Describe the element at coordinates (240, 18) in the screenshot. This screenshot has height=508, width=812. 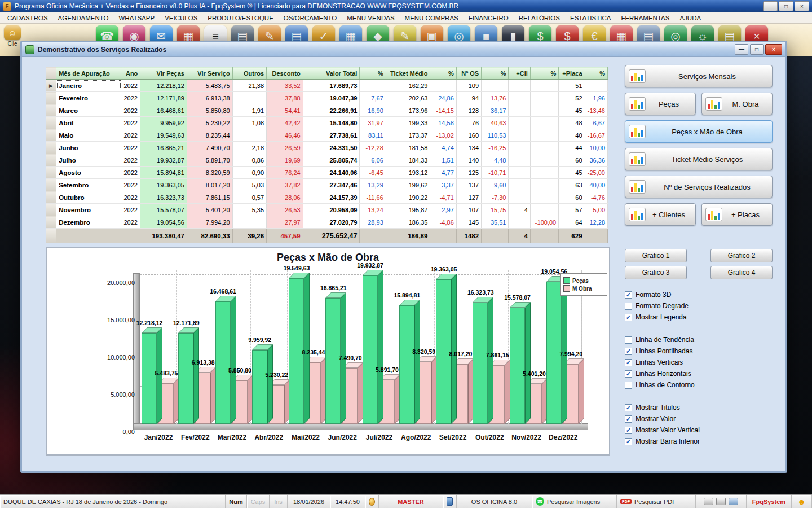
I see `menu-produto-estoque: PRODUTO/ESTOQUE` at that location.